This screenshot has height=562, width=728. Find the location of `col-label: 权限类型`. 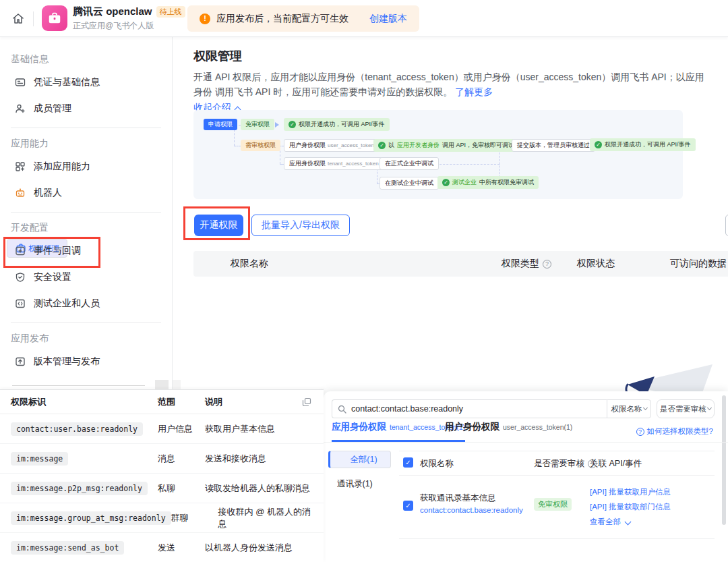

col-label: 权限类型 is located at coordinates (520, 264).